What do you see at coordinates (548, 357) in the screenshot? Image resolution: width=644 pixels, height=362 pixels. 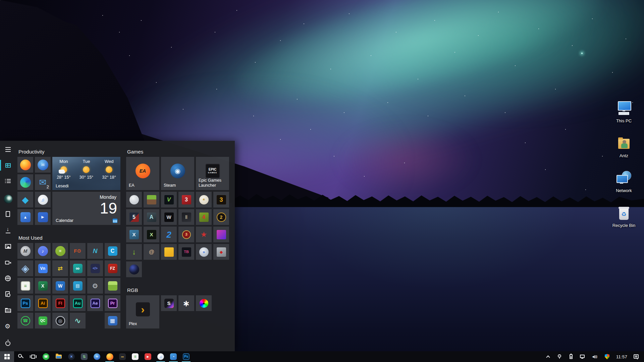 I see `hidden-icons-button` at bounding box center [548, 357].